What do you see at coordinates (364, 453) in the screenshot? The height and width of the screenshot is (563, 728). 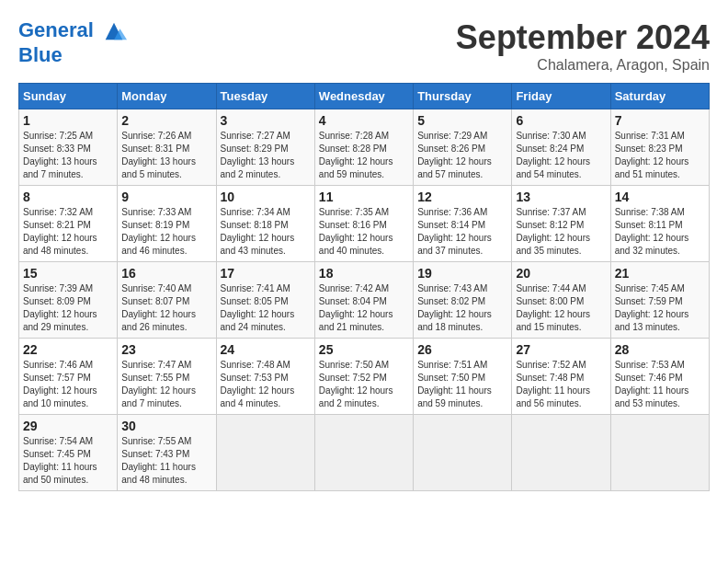 I see `calendar-week-row: 29 Sunrise: 7:54 AM Sunset: 7:45 PM Dayl…` at bounding box center [364, 453].